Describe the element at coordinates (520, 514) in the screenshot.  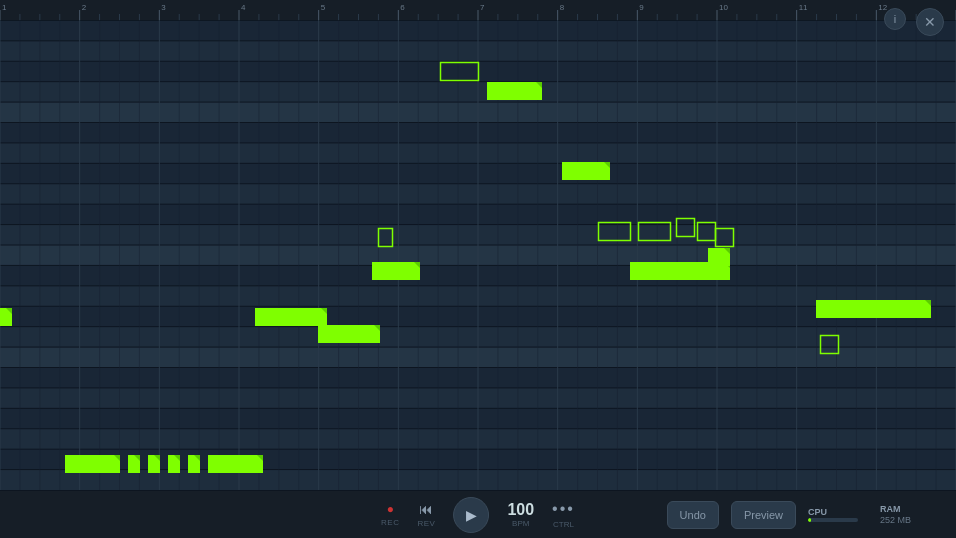
I see `bpm-display: 100 BPM` at that location.